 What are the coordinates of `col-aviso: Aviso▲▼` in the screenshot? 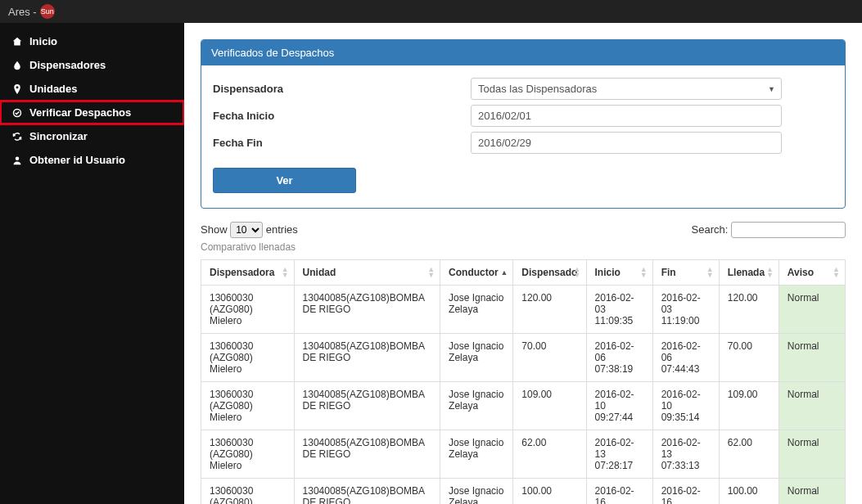 It's located at (812, 273).